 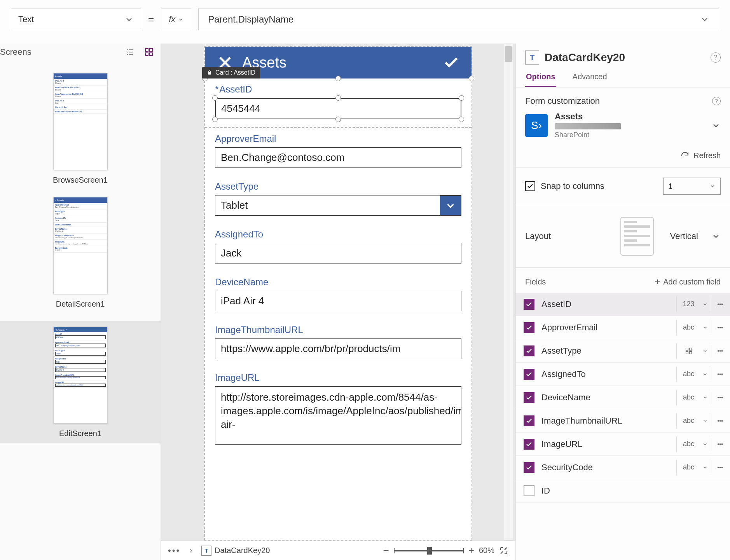 What do you see at coordinates (338, 301) in the screenshot?
I see `devicename-input: iPad Air 4` at bounding box center [338, 301].